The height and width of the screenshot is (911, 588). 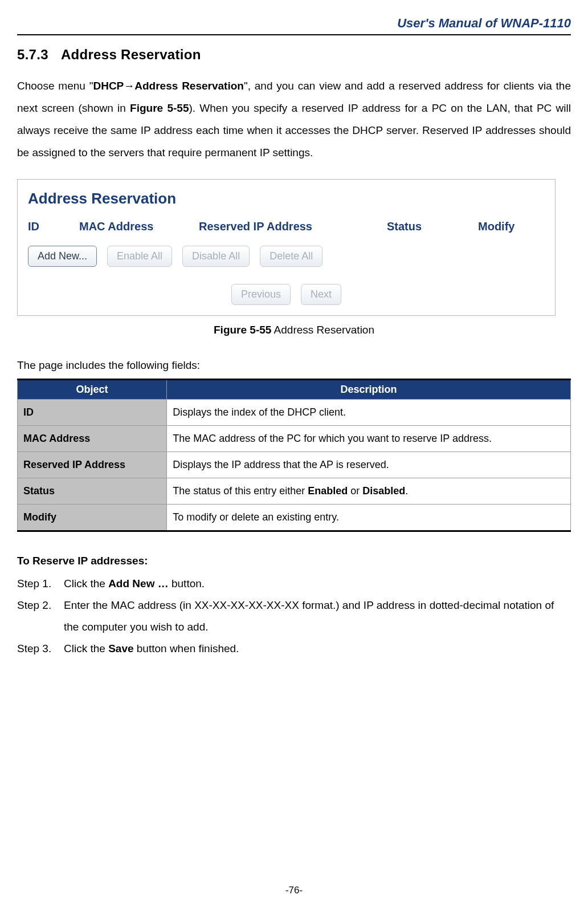 What do you see at coordinates (286, 201) in the screenshot?
I see `figure-panel-title: Address Reservation` at bounding box center [286, 201].